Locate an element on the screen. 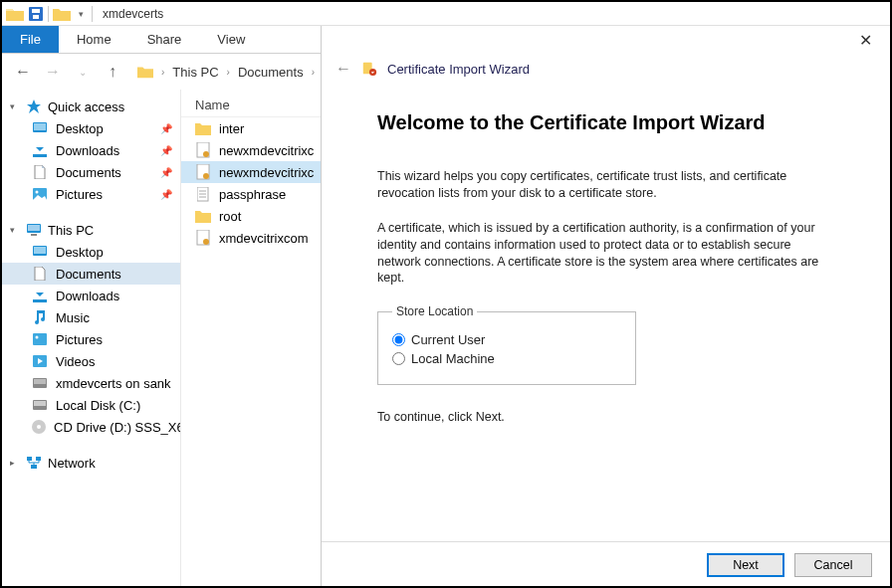 This screenshot has width=892, height=588. nav-recent-icon: ⌄ is located at coordinates (83, 72).